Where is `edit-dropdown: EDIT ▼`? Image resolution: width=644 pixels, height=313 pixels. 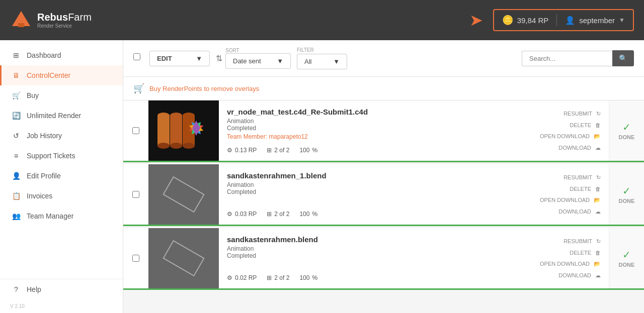 edit-dropdown: EDIT ▼ is located at coordinates (180, 58).